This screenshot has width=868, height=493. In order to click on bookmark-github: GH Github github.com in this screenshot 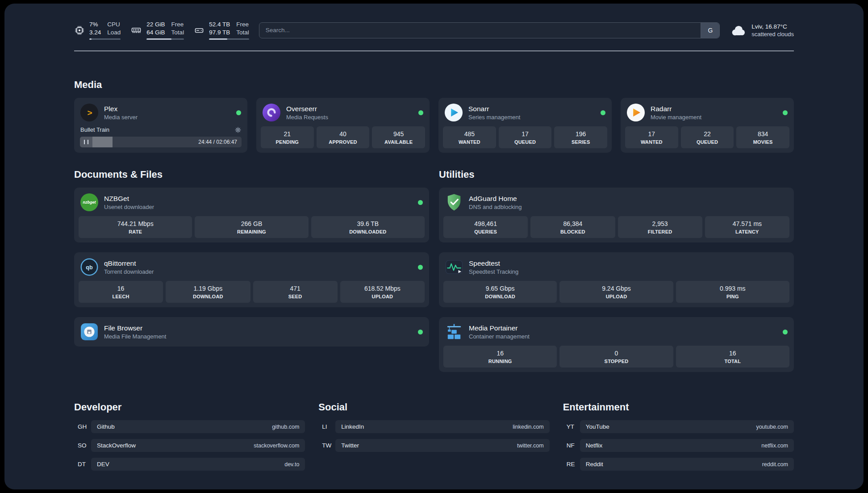, I will do `click(189, 427)`.